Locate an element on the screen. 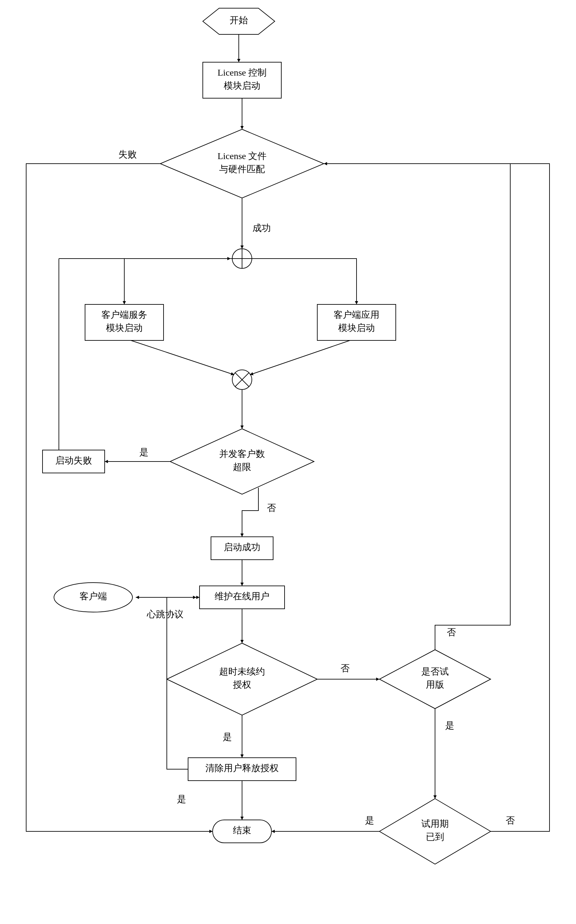  node-trial-due: 试用期 已到 is located at coordinates (435, 831).